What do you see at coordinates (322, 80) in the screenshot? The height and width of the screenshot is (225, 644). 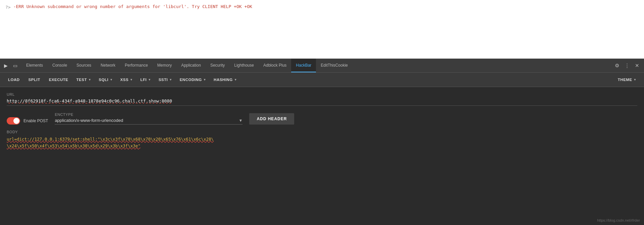 I see `hackbar-toolbar: LOAD SPLIT EXECUTE TEST ▼ SQLI ▼ XSS ▼ L…` at bounding box center [322, 80].